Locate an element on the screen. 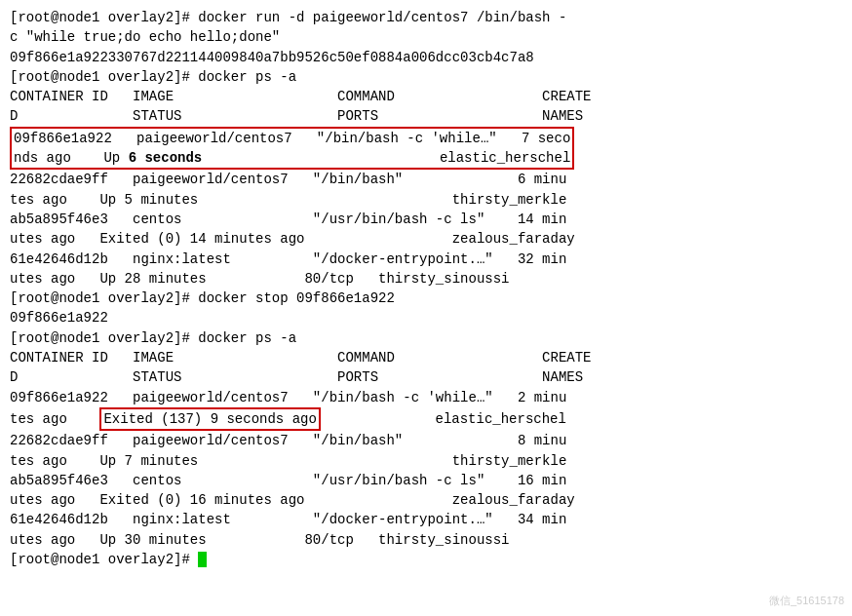  container-row-2: 22682cdae9ff paigeeworld/centos7 "/bin/b… is located at coordinates (292, 228).